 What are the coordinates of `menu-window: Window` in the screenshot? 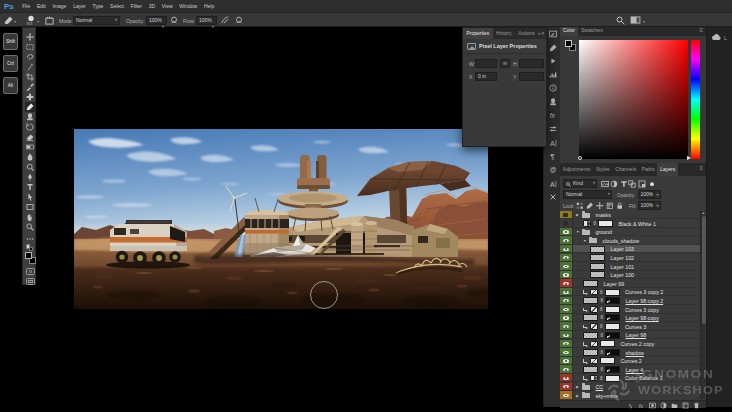 It's located at (188, 6).